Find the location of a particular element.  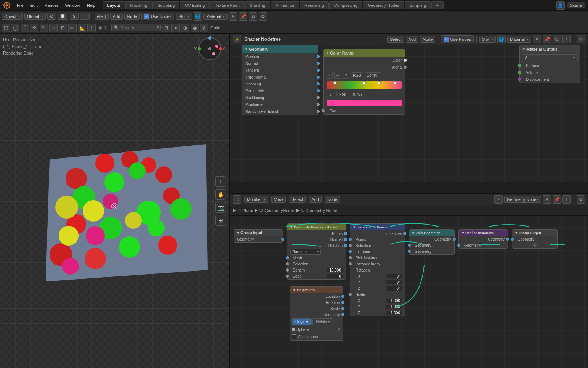

user-icon: 👤 is located at coordinates (561, 5).